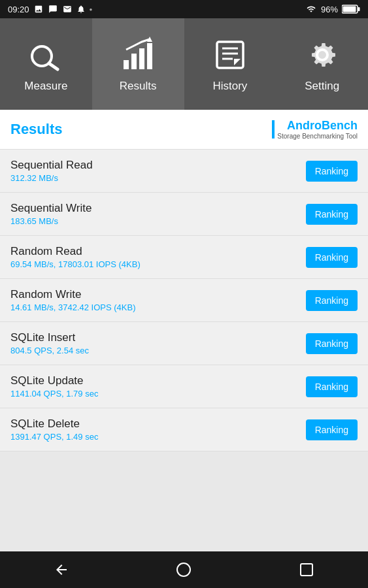  What do you see at coordinates (322, 64) in the screenshot?
I see `tab-setting: Setting` at bounding box center [322, 64].